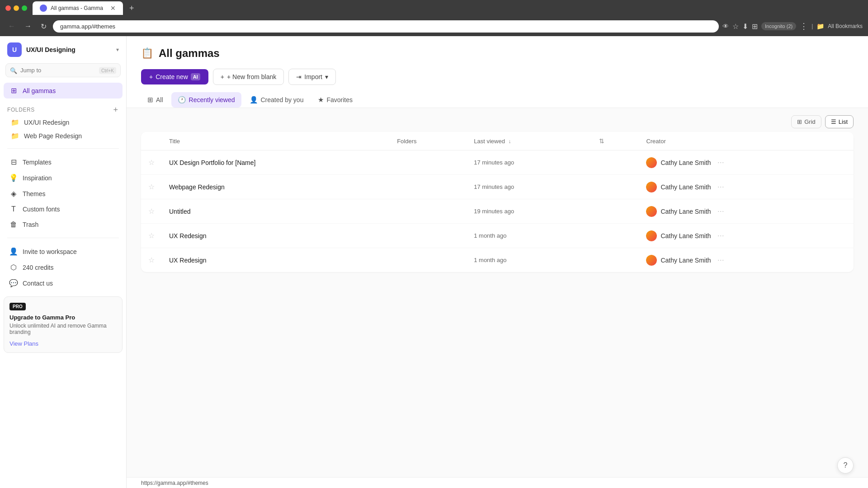  I want to click on tab-favorites-label: Favorites, so click(340, 100).